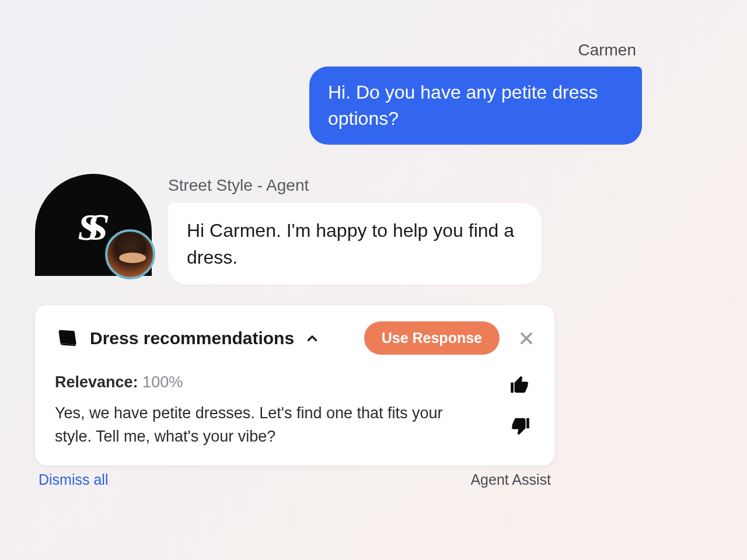  I want to click on brand-logo-text: SS, so click(93, 226).